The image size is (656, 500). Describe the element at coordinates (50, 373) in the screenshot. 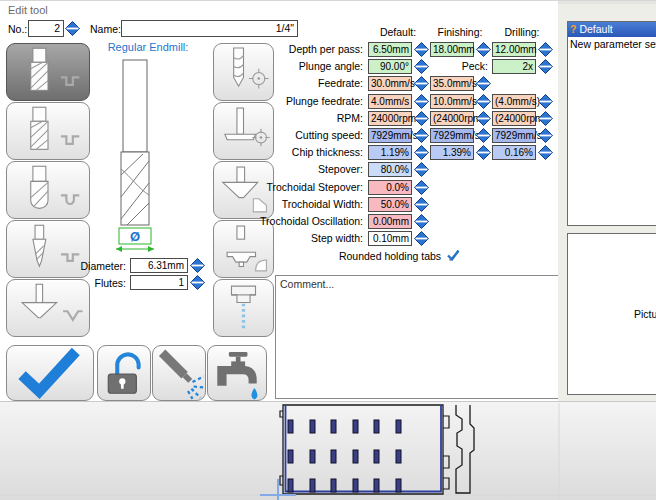

I see `confirm-button` at that location.